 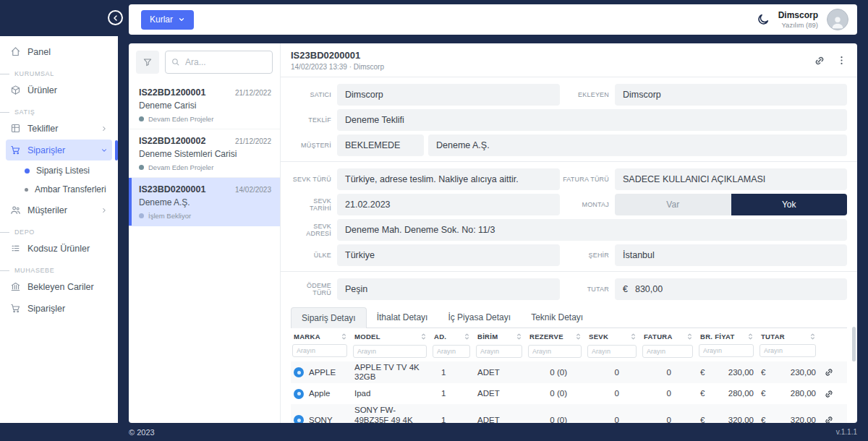 What do you see at coordinates (328, 318) in the screenshot?
I see `tab-siparis-detayi: Sipariş Detayı` at bounding box center [328, 318].